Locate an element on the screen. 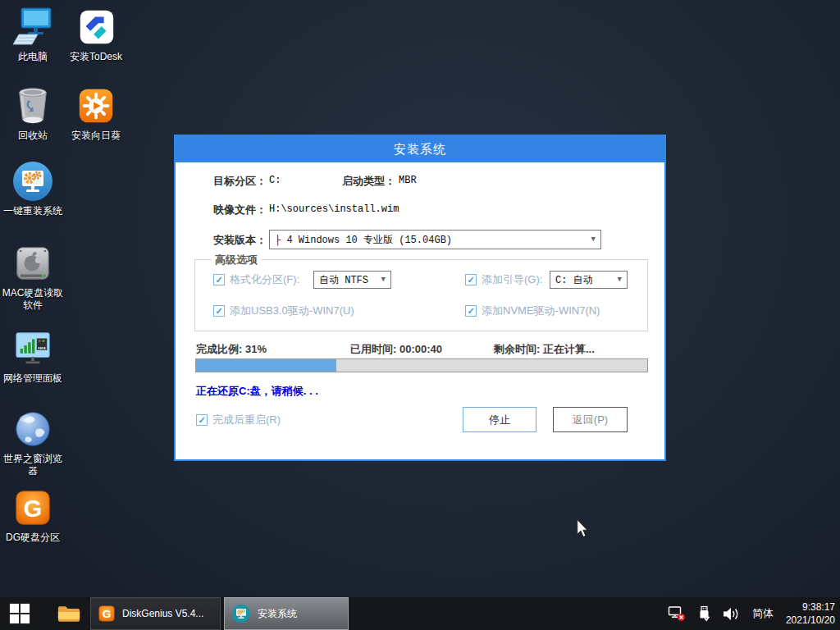 This screenshot has height=630, width=840. network-panel-icon is located at coordinates (33, 349).